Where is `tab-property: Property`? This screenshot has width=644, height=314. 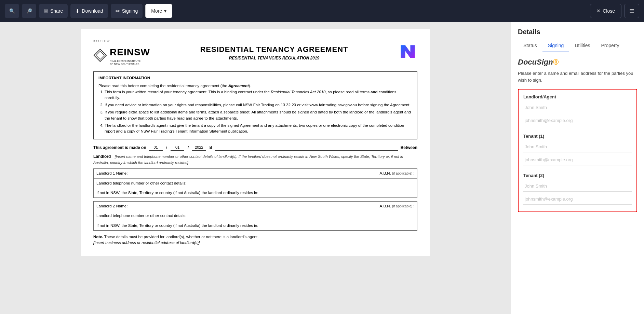 tab-property: Property is located at coordinates (611, 46).